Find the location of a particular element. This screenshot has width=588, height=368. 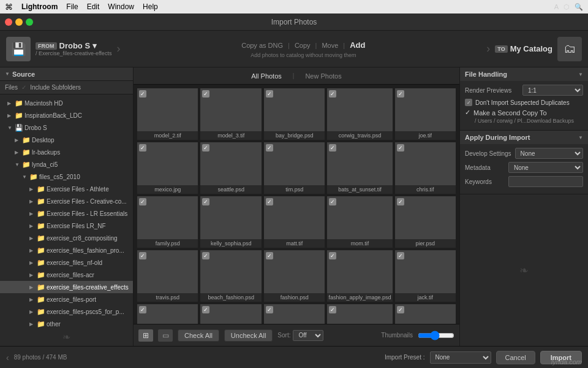

photo-thumb-model3: ✓ model_3.tif is located at coordinates (230, 114).